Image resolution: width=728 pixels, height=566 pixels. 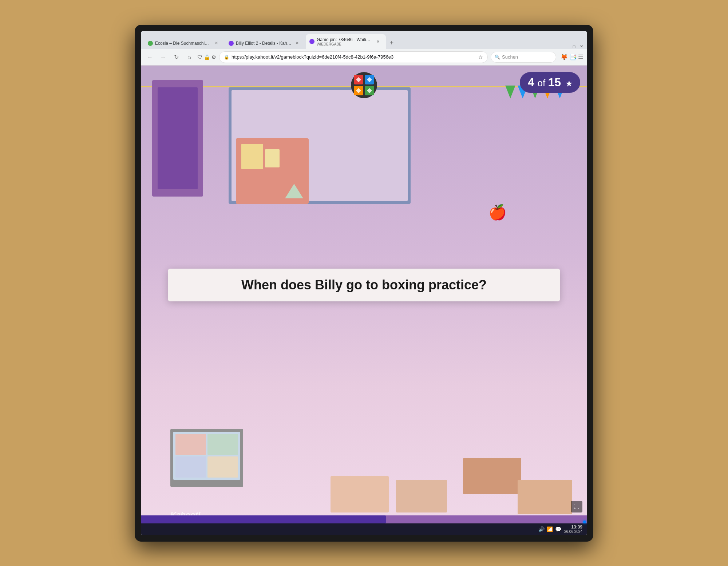 I want to click on question-badge: 4 of 15 ★, so click(x=550, y=82).